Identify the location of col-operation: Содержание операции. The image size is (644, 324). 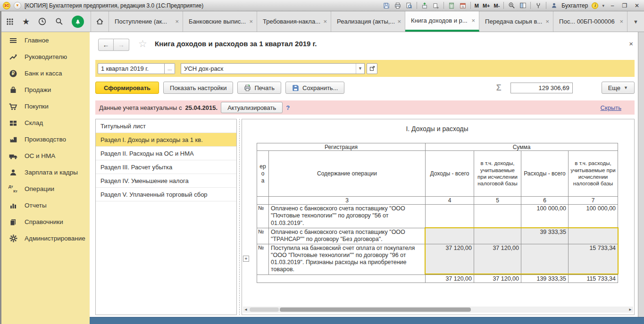
(347, 174).